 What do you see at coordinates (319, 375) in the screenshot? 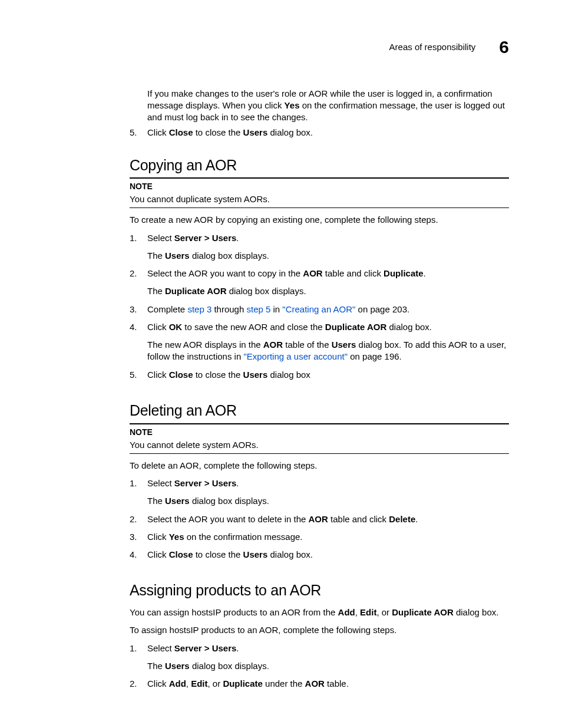
I see `copying-step-5: 5. Click Close to close the Users dialog…` at bounding box center [319, 375].